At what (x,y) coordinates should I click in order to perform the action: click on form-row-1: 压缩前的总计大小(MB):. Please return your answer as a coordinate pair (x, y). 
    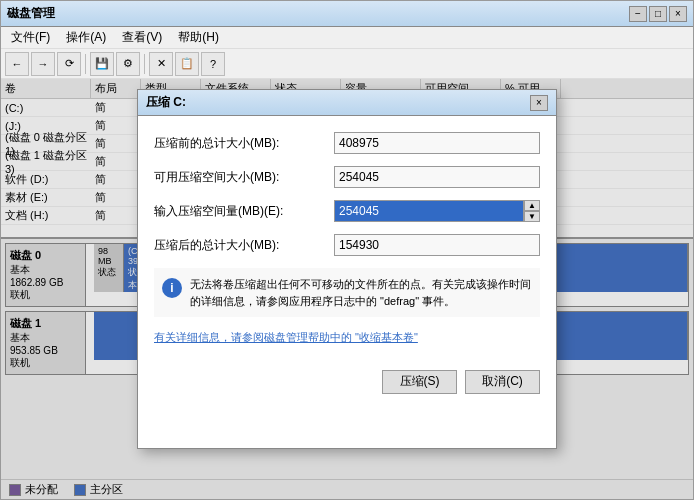
    Looking at the image, I should click on (347, 143).